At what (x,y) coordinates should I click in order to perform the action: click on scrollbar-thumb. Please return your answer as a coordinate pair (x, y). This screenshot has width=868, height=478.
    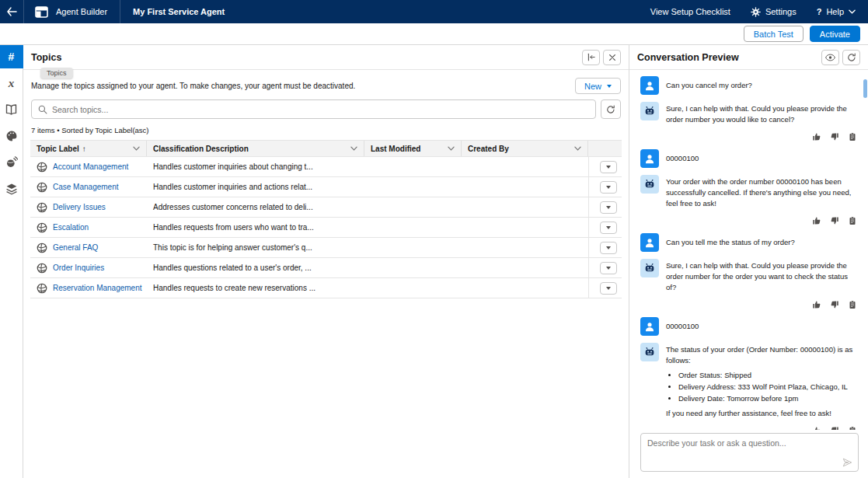
    Looking at the image, I should click on (866, 89).